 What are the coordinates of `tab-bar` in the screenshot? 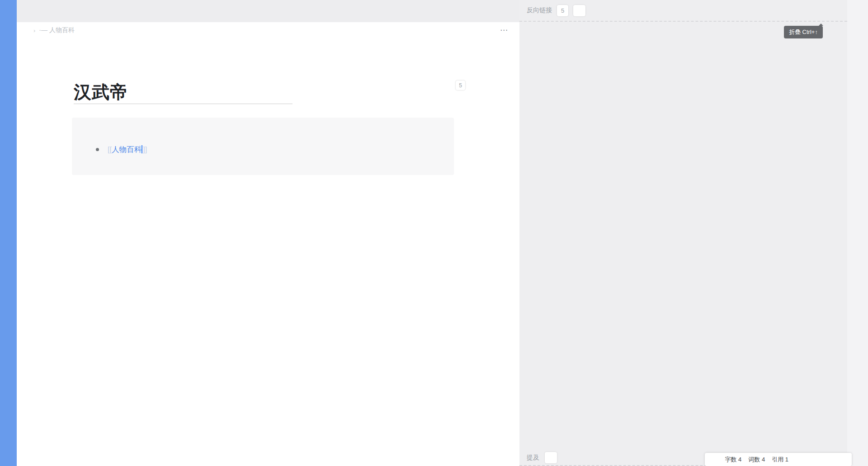 It's located at (268, 11).